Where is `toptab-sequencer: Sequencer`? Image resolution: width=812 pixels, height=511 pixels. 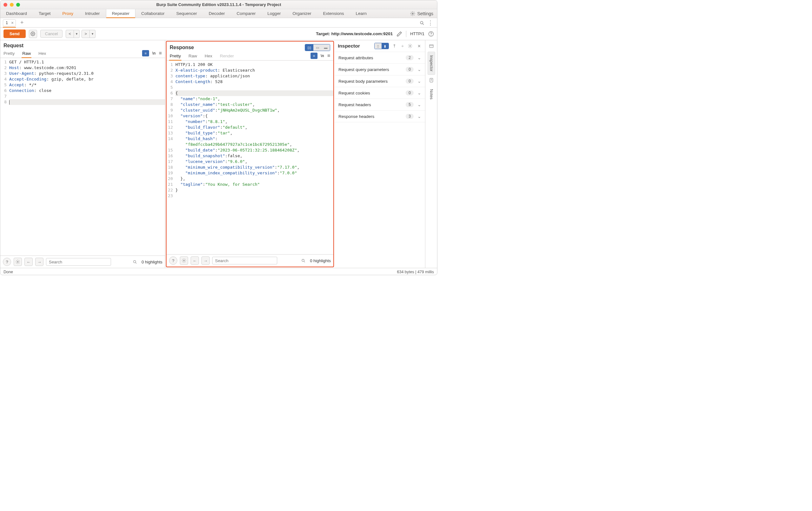 toptab-sequencer: Sequencer is located at coordinates (187, 13).